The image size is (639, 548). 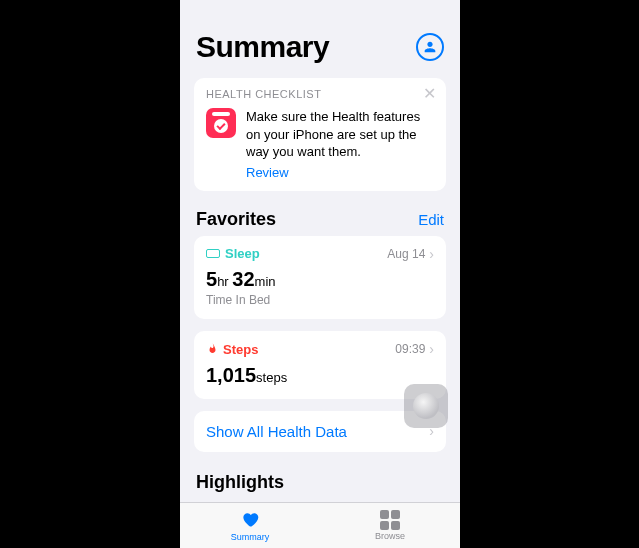 I want to click on sleep-card: Sleep Aug 14 › 5hr 32min Time In Bed, so click(x=320, y=278).